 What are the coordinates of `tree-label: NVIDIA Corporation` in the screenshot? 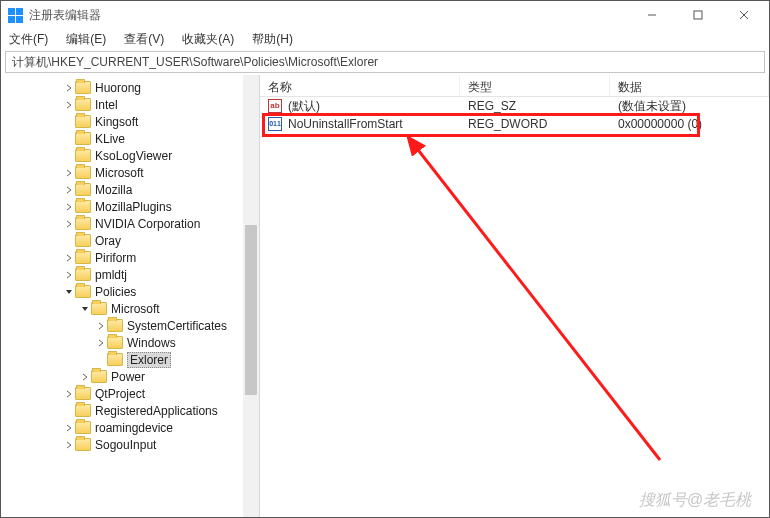 It's located at (148, 224).